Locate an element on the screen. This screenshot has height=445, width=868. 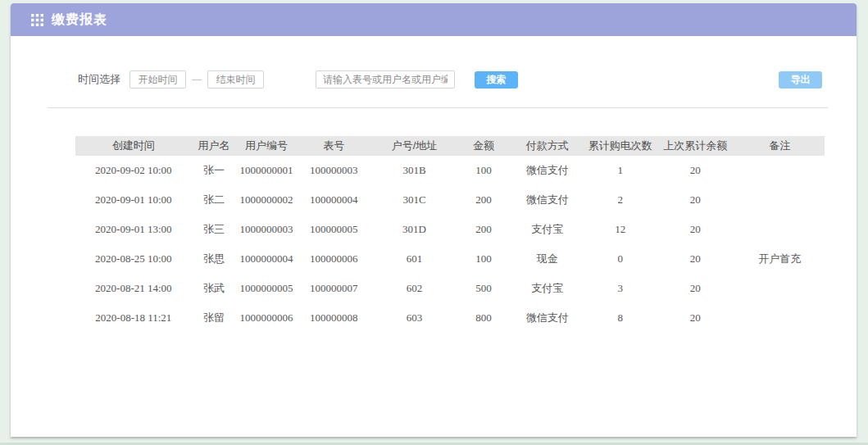
filter-divider is located at coordinates (438, 108).